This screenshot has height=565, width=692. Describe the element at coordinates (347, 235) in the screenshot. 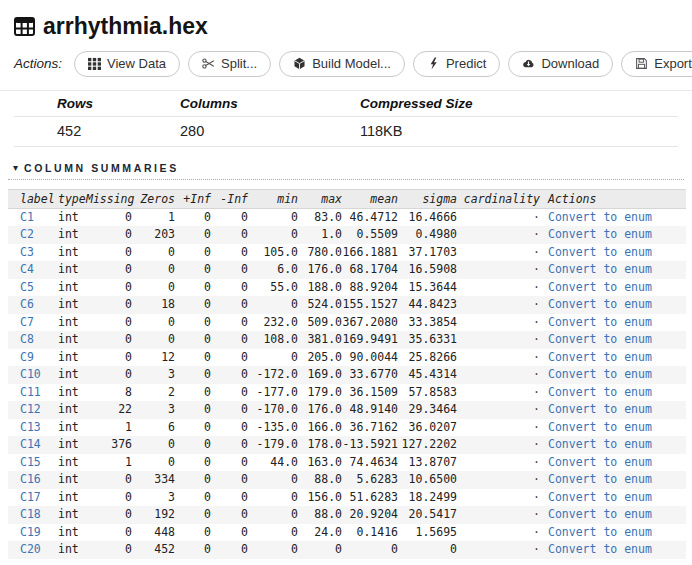

I see `table-row: C2 int 0 203 0 0 0 1.0 0.5509 0.4980 · C…` at that location.